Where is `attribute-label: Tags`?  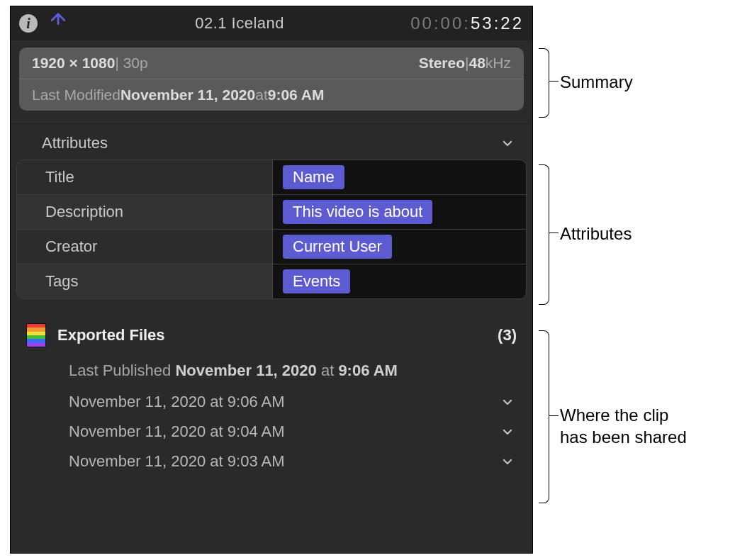
attribute-label: Tags is located at coordinates (145, 281).